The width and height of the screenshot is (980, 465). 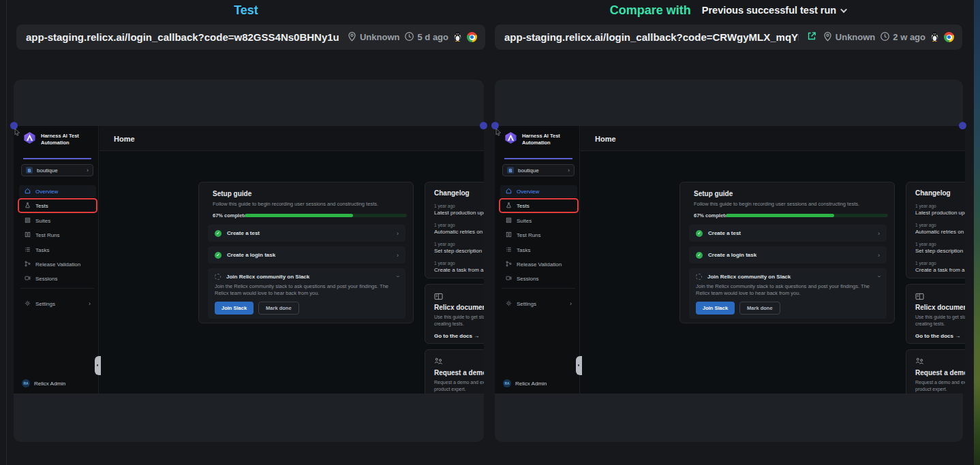 What do you see at coordinates (729, 10) in the screenshot?
I see `compare-with-header: Compare with Previous successful test ru…` at bounding box center [729, 10].